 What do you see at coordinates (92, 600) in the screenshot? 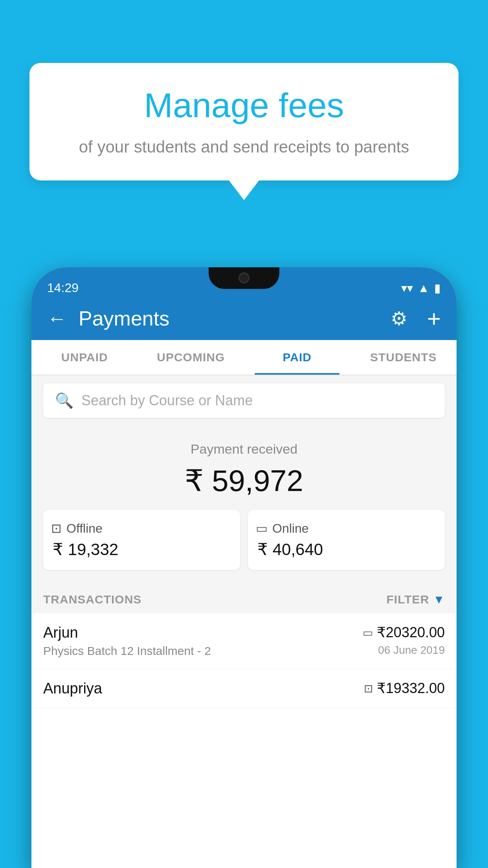
I see `transactions-label: TRANSACTIONS` at bounding box center [92, 600].